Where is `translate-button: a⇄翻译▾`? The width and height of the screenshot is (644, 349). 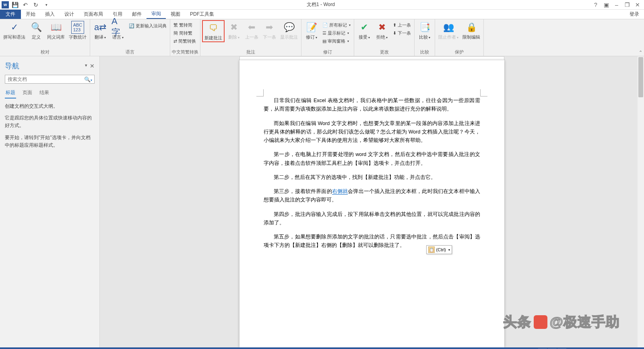 translate-button: a⇄翻译▾ is located at coordinates (100, 31).